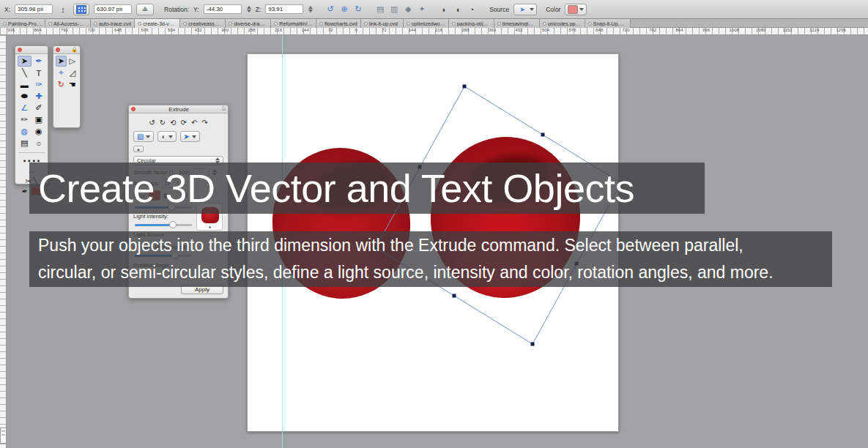  What do you see at coordinates (203, 23) in the screenshot?
I see `document-tab-4: creativeassets.cvd` at bounding box center [203, 23].